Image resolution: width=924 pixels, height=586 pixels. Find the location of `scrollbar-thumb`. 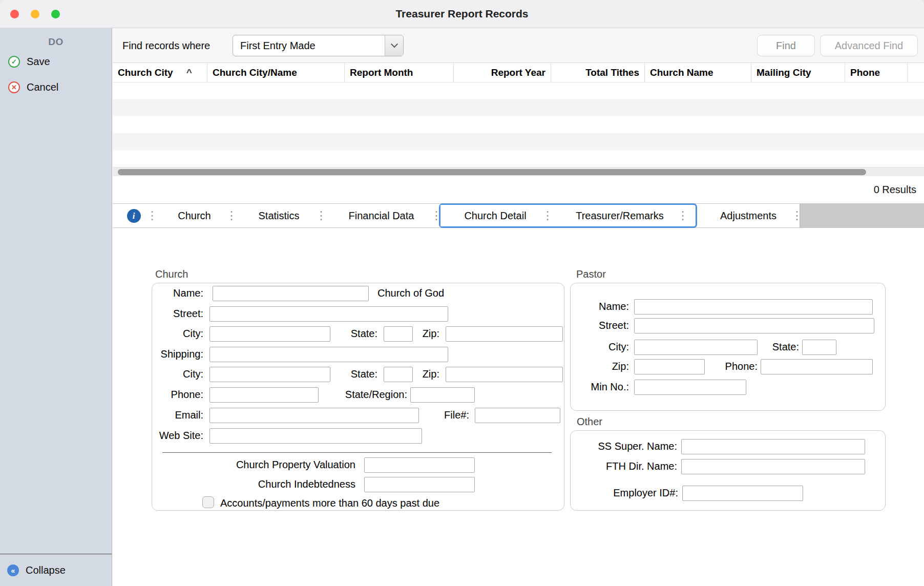

scrollbar-thumb is located at coordinates (492, 172).